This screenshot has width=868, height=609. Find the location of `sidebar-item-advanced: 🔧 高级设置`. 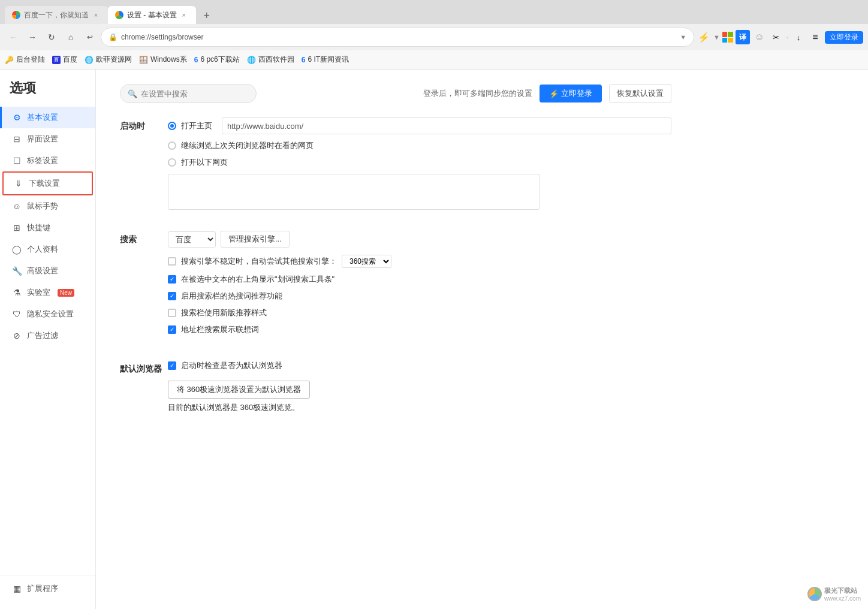

sidebar-item-advanced: 🔧 高级设置 is located at coordinates (48, 271).